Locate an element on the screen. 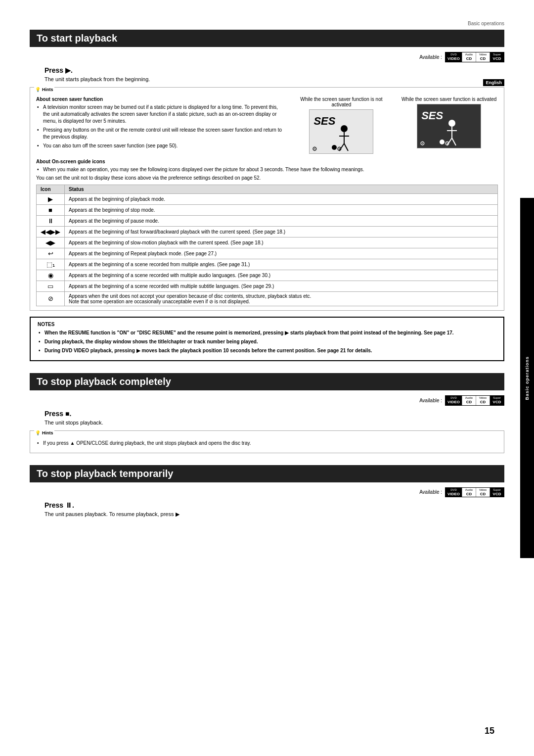 This screenshot has height=756, width=534. press-play-sub: The unit starts playback from the beginn… is located at coordinates (274, 79).